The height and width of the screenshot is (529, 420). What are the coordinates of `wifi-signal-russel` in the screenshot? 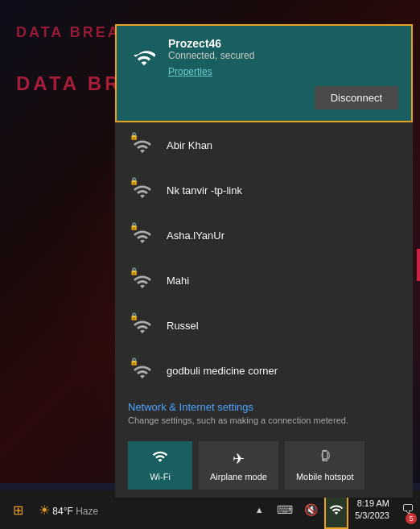 It's located at (142, 327).